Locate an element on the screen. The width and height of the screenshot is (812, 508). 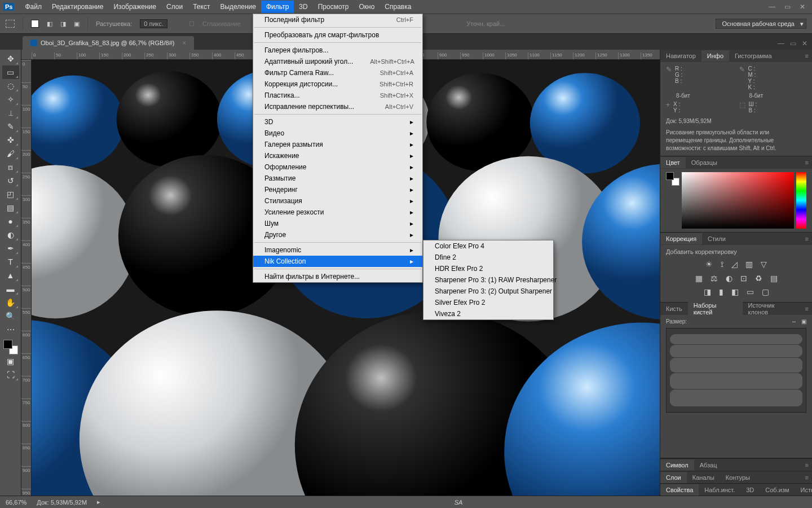
menu-window: Окно is located at coordinates (367, 7).